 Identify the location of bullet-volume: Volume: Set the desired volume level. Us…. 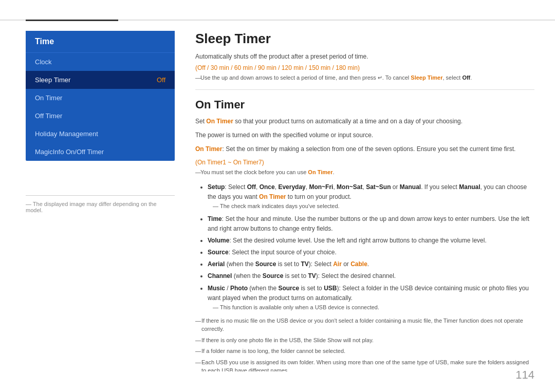
(371, 240).